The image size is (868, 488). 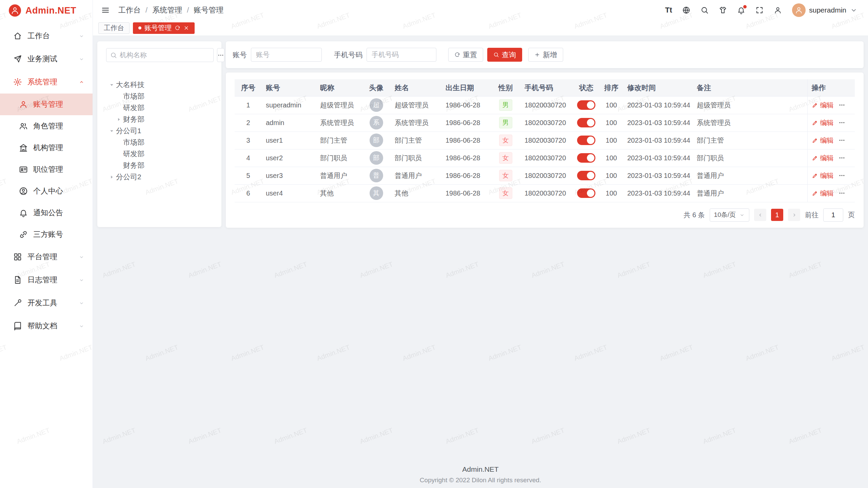 What do you see at coordinates (723, 10) in the screenshot?
I see `theme-icon` at bounding box center [723, 10].